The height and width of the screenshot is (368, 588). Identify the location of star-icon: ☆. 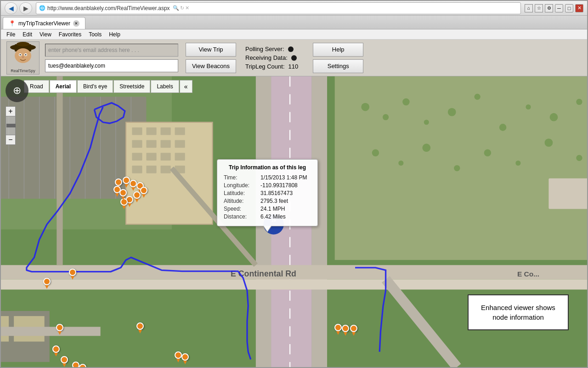
(539, 8).